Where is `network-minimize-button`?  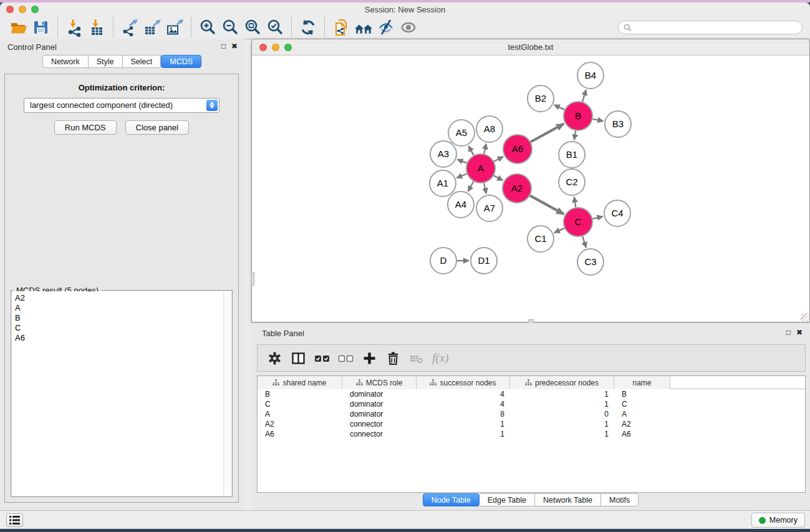 network-minimize-button is located at coordinates (276, 47).